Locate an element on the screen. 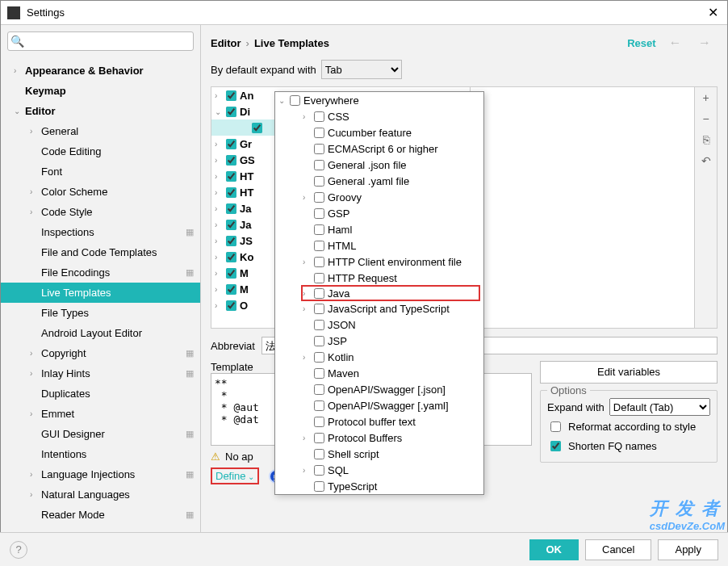  context-item: JSP is located at coordinates (379, 341).